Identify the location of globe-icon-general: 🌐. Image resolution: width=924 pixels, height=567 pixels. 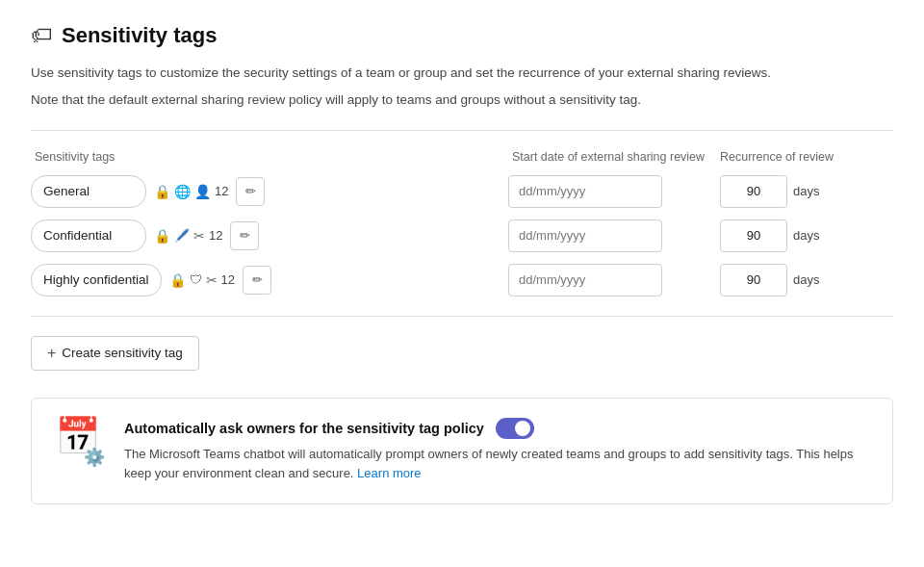
(183, 192).